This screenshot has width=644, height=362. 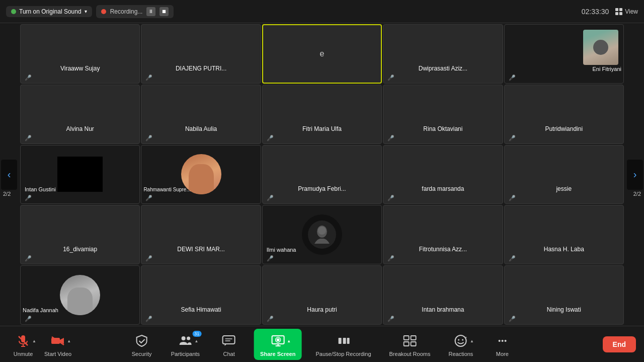 I want to click on breakout-rooms-icon-wrap, so click(x=410, y=341).